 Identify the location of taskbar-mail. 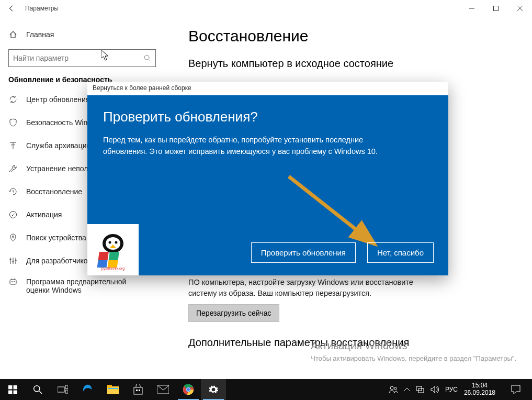
(163, 390).